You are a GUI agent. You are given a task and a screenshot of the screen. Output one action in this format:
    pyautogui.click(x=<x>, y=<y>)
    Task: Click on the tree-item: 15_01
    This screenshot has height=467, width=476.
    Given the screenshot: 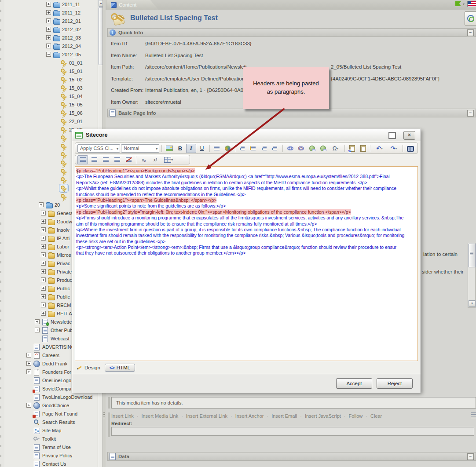 What is the action you would take?
    pyautogui.click(x=51, y=71)
    